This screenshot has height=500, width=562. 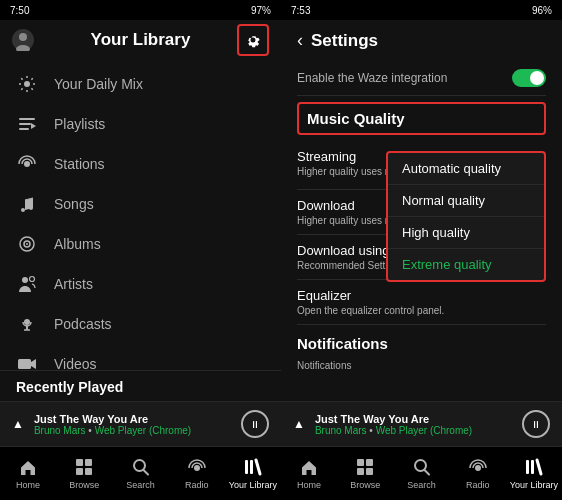 I want to click on equalizer-sub: Open the equalizer control panel., so click(x=422, y=310).